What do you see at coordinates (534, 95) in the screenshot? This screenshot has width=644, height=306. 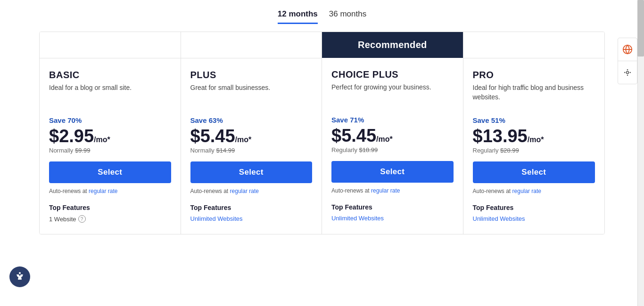 I see `plan-tagline-pro: Ideal for high traffic blog and business…` at bounding box center [534, 95].